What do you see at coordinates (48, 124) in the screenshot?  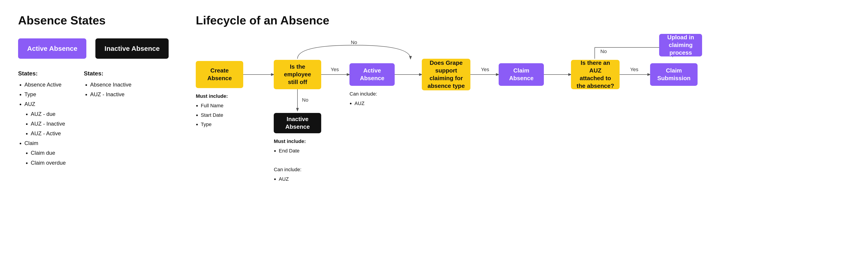 I see `active-state-sub-item: AUZ - Inactive` at bounding box center [48, 124].